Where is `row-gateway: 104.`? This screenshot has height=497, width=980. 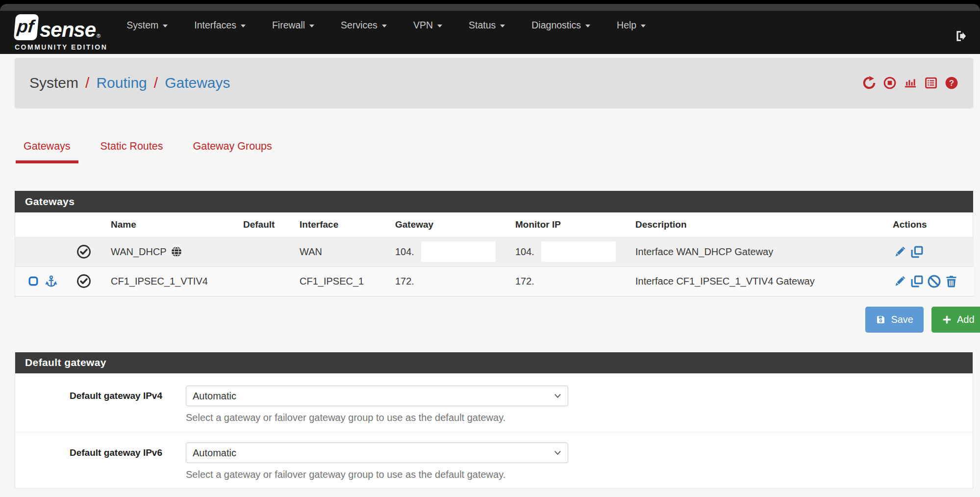 row-gateway: 104. is located at coordinates (455, 252).